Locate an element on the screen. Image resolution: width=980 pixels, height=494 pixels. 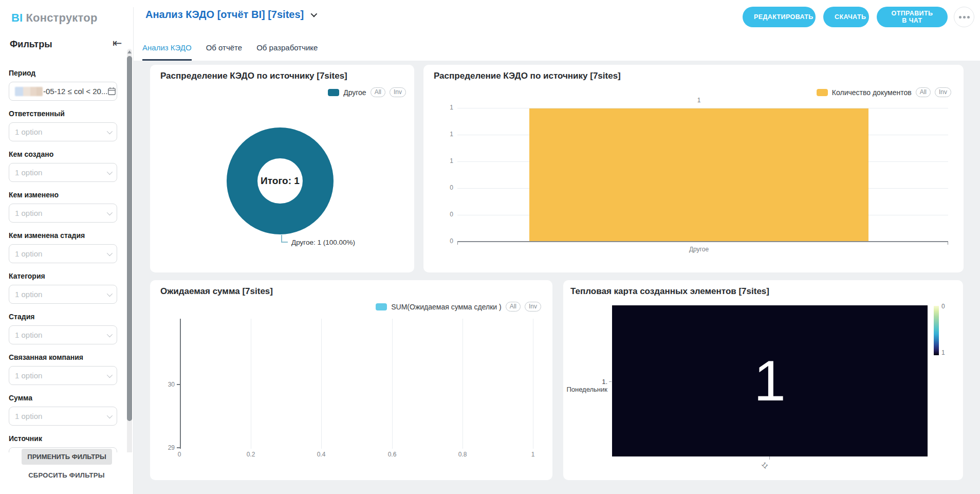
period-value: -05-12 ≤ col < 20... is located at coordinates (75, 92).